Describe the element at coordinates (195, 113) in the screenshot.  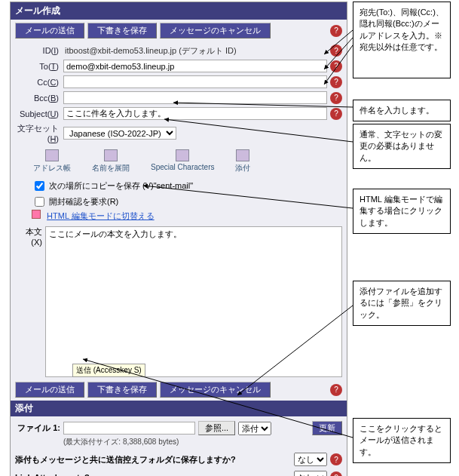
I see `subject-input` at that location.